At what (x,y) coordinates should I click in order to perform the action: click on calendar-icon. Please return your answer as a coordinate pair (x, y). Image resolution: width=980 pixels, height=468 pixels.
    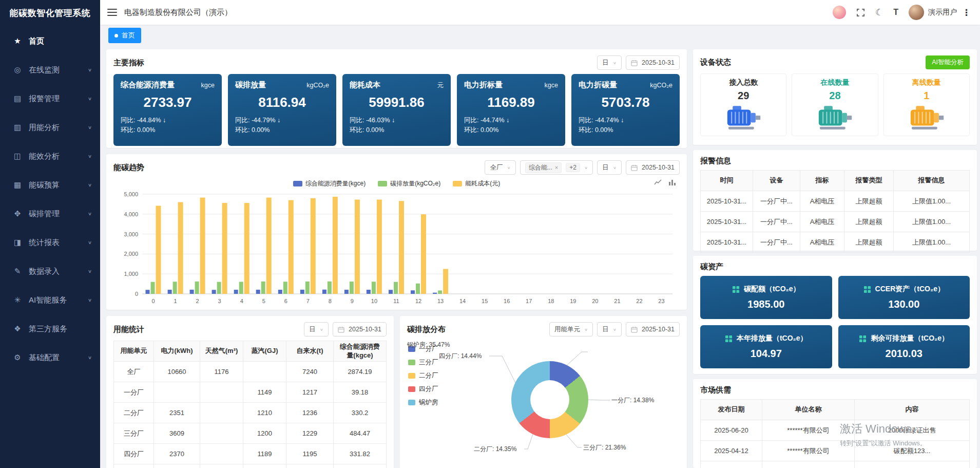
    Looking at the image, I should click on (635, 167).